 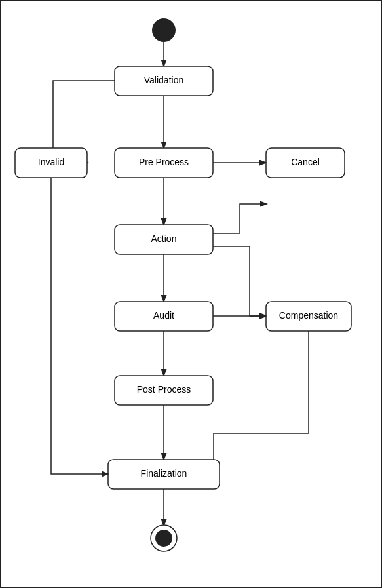 I want to click on finalization-label: Finalization, so click(x=164, y=473).